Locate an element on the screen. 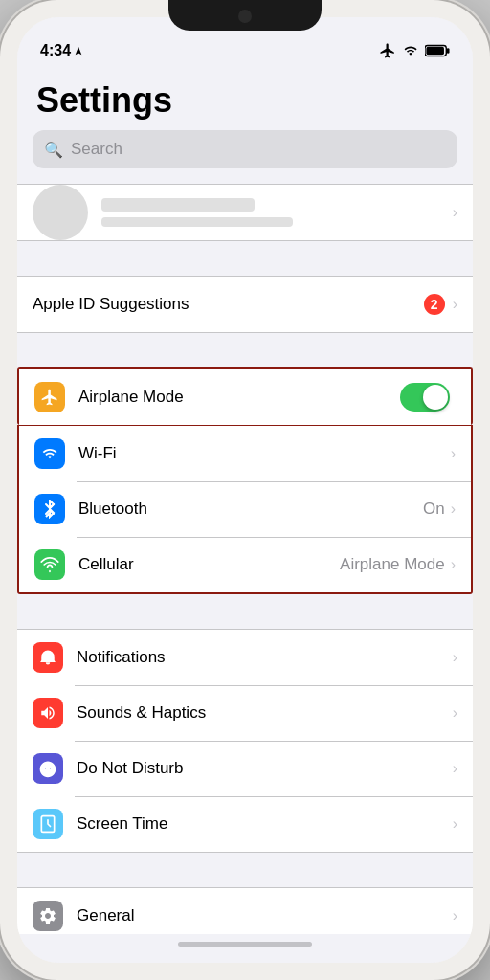 Image resolution: width=490 pixels, height=980 pixels. wifi-status-icon is located at coordinates (411, 51).